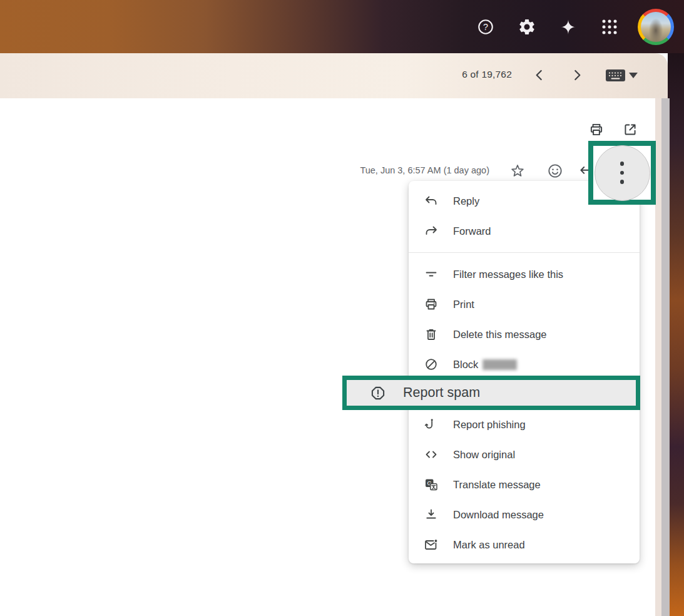 This screenshot has width=684, height=616. I want to click on mark-unread-icon, so click(431, 545).